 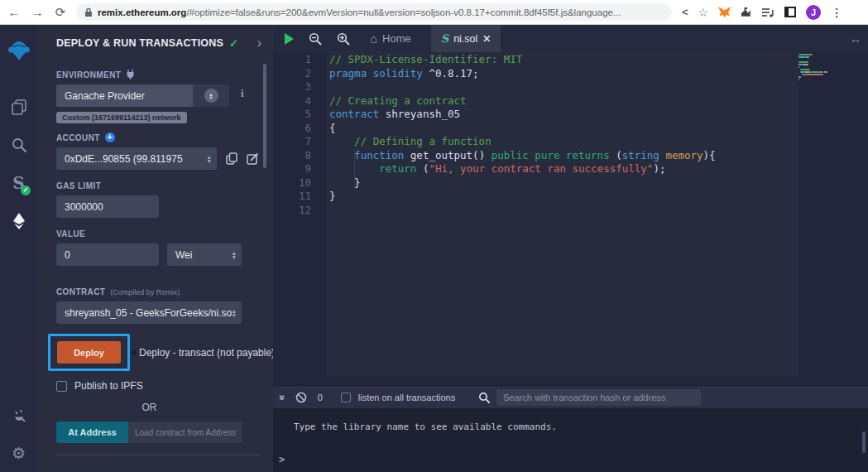 I want to click on at-address-button: At Address, so click(x=93, y=432).